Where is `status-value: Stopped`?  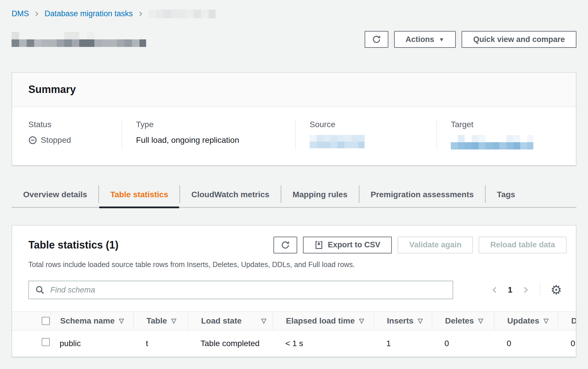
status-value: Stopped is located at coordinates (56, 140).